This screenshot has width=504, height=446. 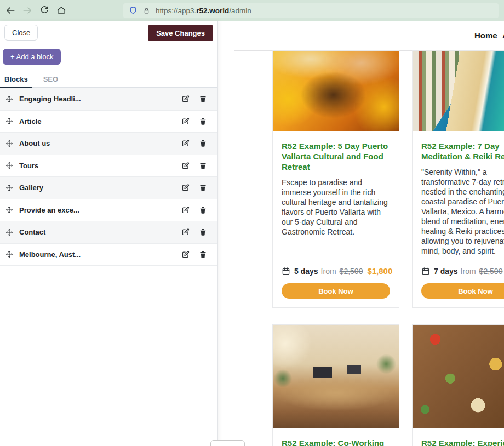 What do you see at coordinates (486, 35) in the screenshot?
I see `nav-item-home: Home` at bounding box center [486, 35].